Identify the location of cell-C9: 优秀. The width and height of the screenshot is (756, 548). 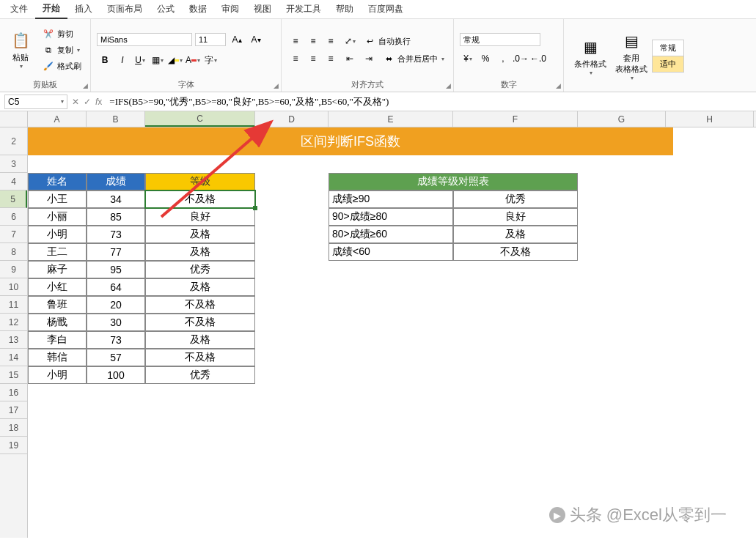
(200, 270).